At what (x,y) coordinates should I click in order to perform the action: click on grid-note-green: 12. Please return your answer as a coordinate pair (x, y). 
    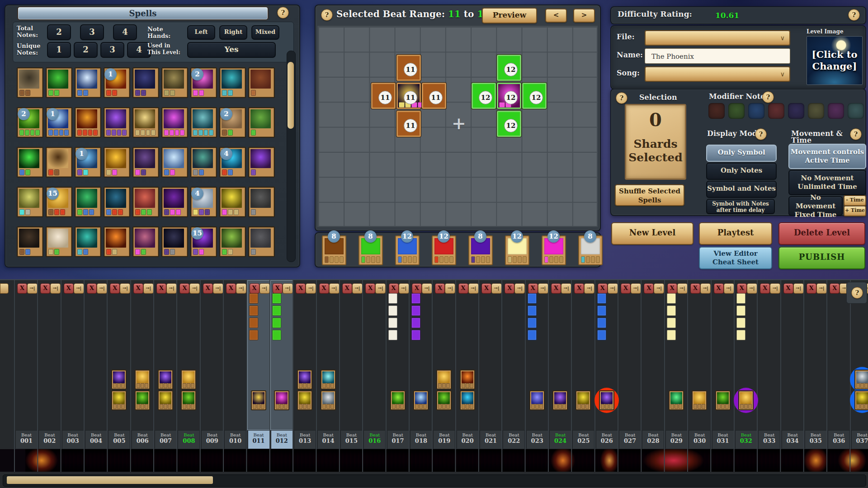
    Looking at the image, I should click on (509, 96).